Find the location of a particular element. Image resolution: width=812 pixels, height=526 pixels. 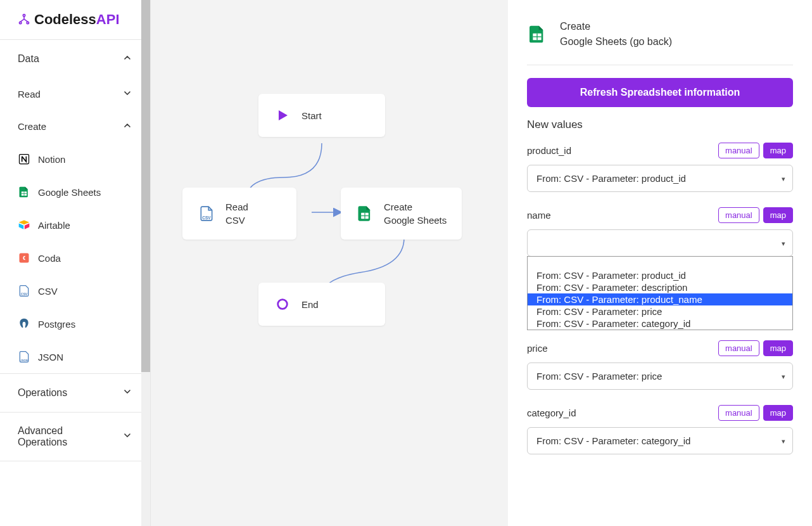

sidebar-item-label: Google Sheets is located at coordinates (70, 193).